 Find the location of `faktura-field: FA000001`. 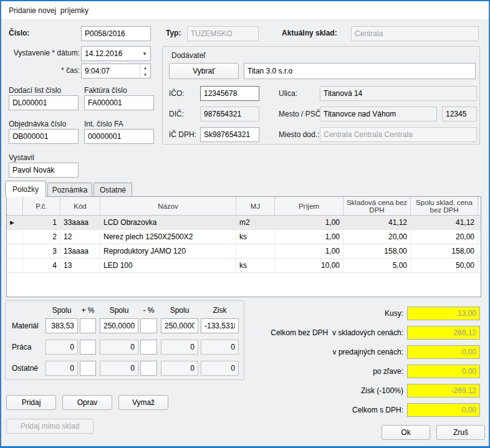

faktura-field: FA000001 is located at coordinates (119, 103).